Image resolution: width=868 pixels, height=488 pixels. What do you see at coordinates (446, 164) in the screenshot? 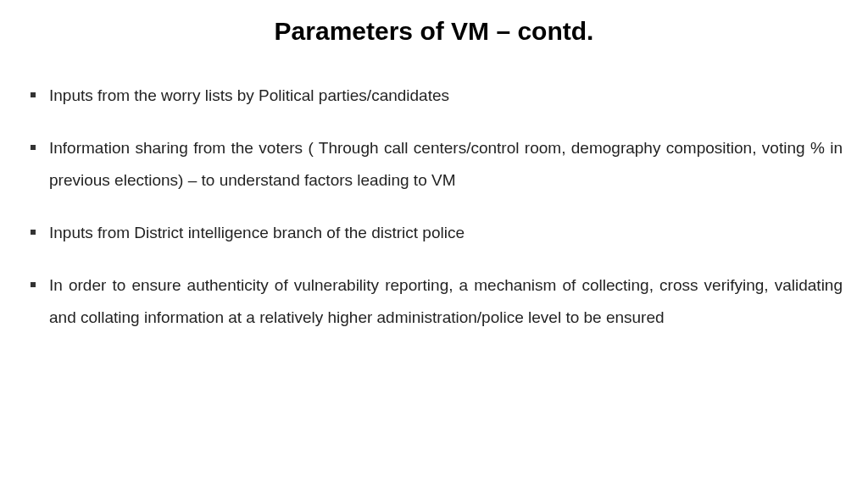
I see `list-item-text: Information sharing from the voters ( Th…` at bounding box center [446, 164].